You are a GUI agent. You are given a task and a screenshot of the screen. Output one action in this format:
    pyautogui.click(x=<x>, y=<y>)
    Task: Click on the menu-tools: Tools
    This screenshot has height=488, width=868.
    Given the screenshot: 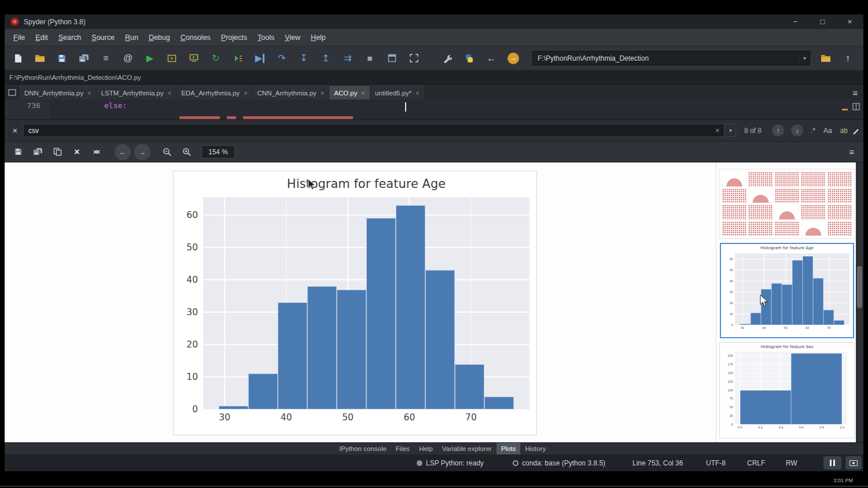 What is the action you would take?
    pyautogui.click(x=266, y=38)
    